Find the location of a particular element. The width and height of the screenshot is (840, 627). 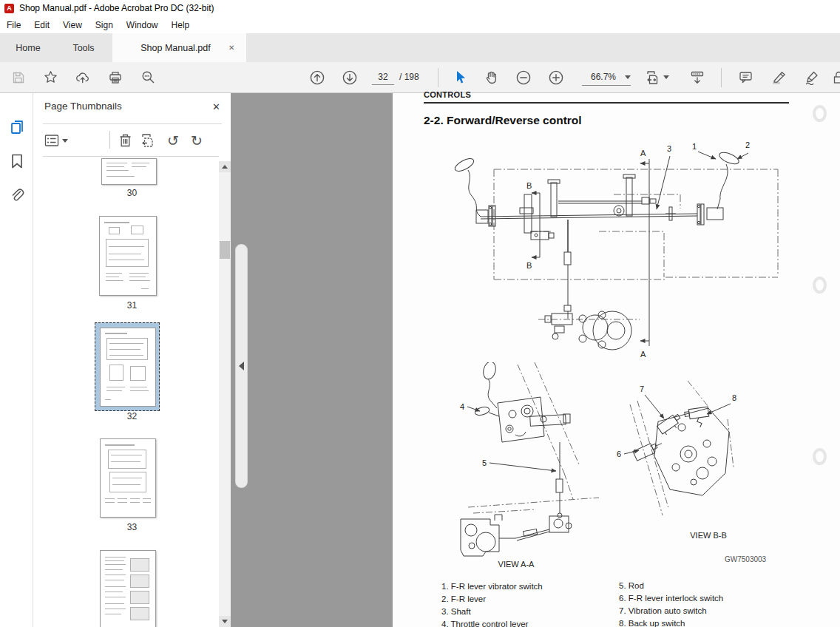

sign-button is located at coordinates (812, 77).